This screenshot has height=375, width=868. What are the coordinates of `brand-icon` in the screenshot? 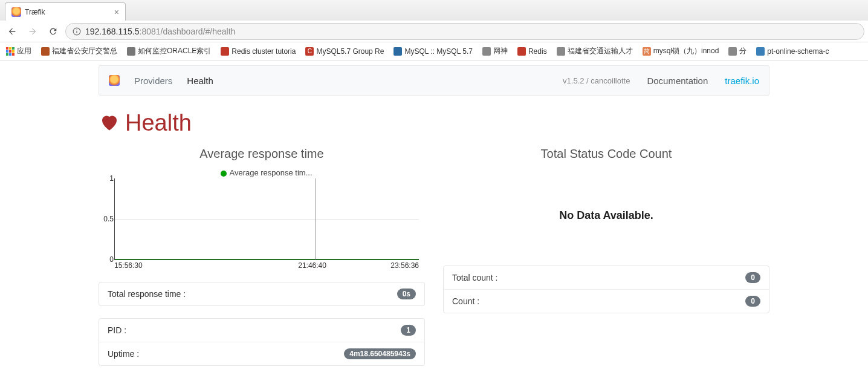 It's located at (114, 80).